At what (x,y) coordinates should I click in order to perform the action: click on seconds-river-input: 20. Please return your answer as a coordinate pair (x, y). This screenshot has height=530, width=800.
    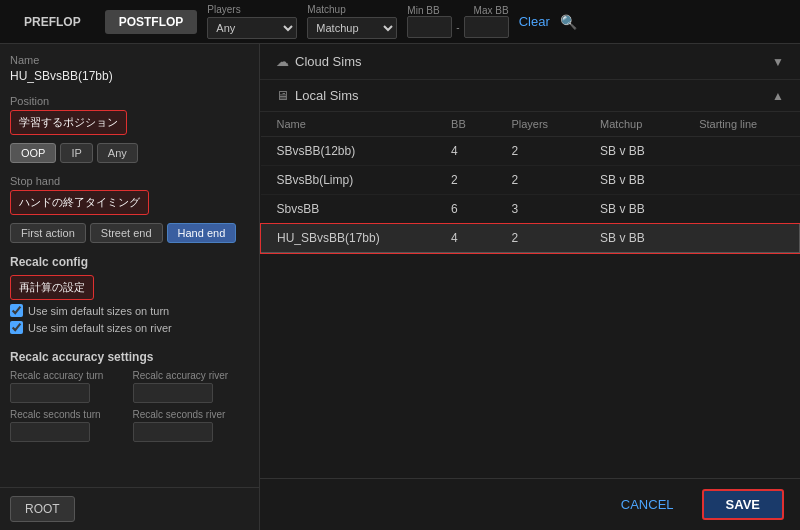
    Looking at the image, I should click on (173, 432).